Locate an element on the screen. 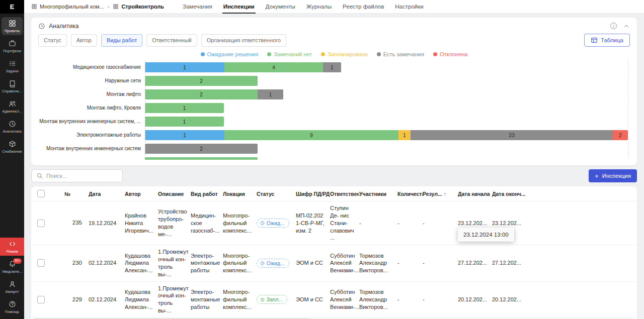  chart-category-label: Наружные сети is located at coordinates (92, 80).